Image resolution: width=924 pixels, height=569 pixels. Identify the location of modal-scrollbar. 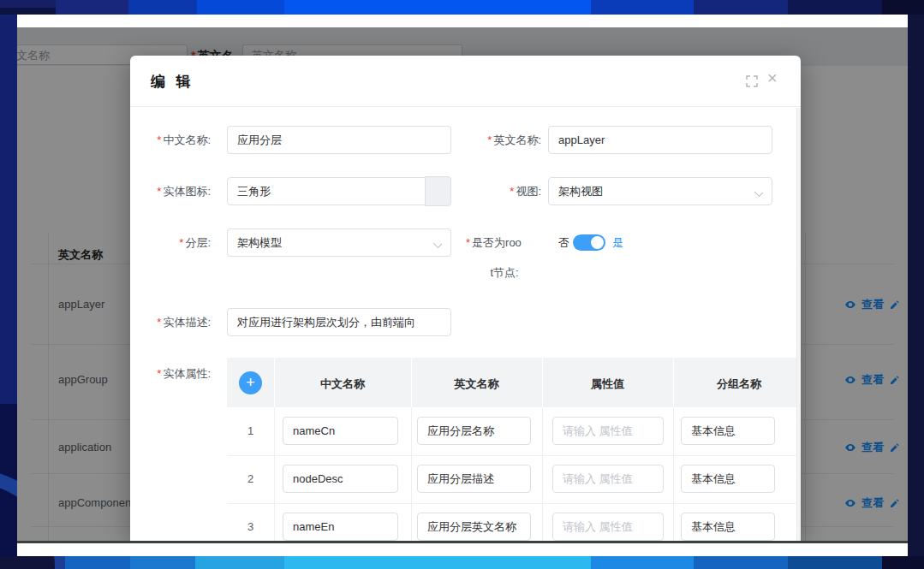
(798, 324).